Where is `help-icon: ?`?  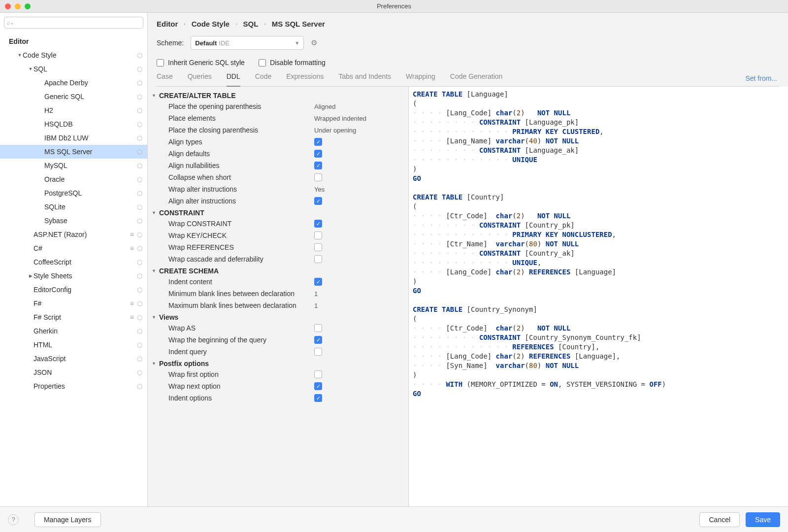
help-icon: ? is located at coordinates (13, 520).